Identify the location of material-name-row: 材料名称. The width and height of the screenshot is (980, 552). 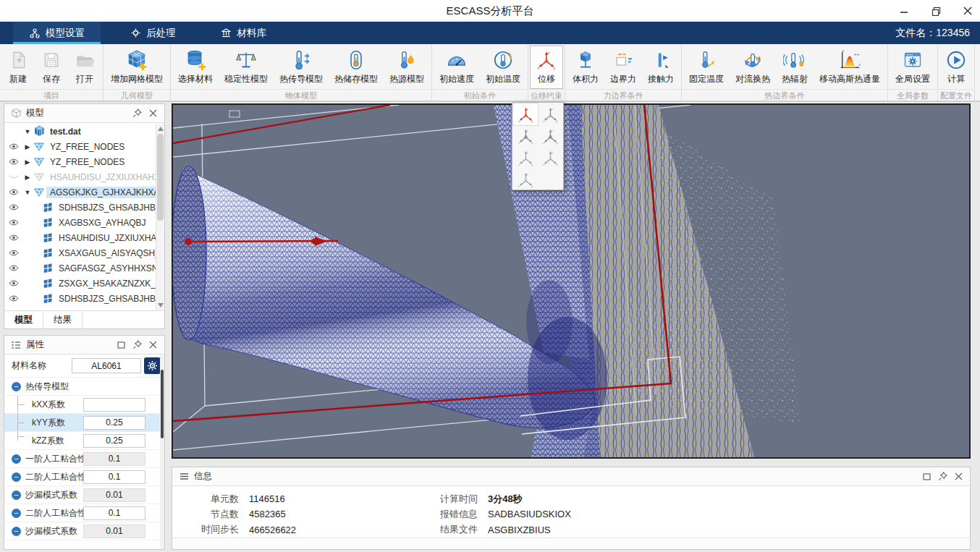
(84, 366).